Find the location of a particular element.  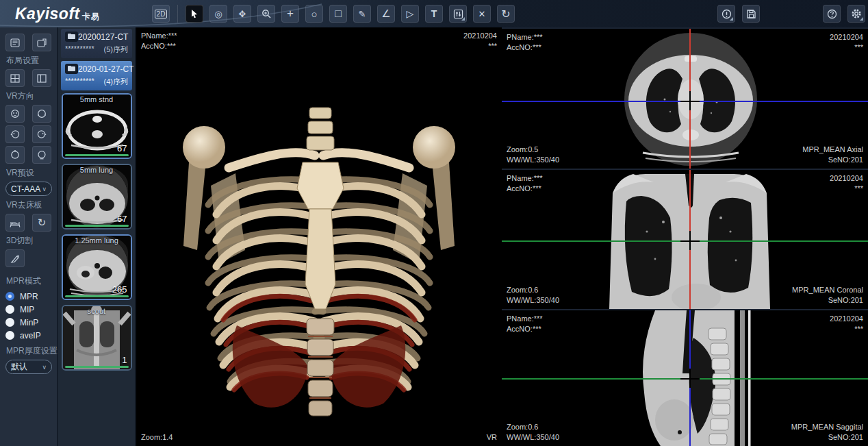

angle-button: ∠ is located at coordinates (386, 14).